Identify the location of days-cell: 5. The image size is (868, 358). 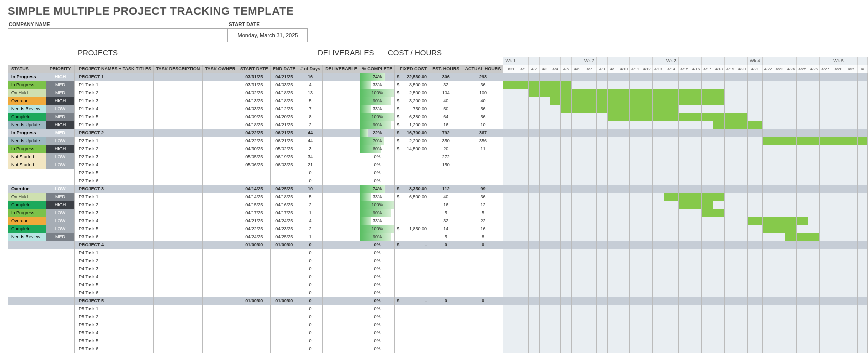
(310, 198).